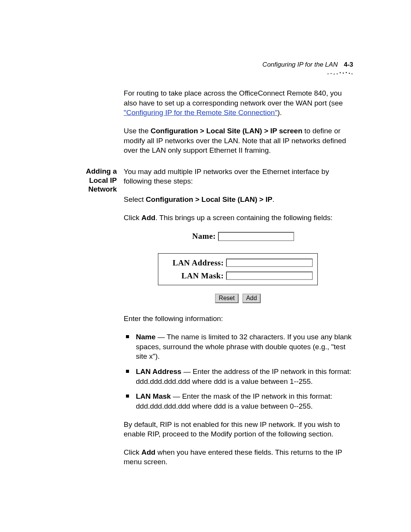 Image resolution: width=411 pixels, height=532 pixels. What do you see at coordinates (269, 276) in the screenshot?
I see `lan-mask-input` at bounding box center [269, 276].